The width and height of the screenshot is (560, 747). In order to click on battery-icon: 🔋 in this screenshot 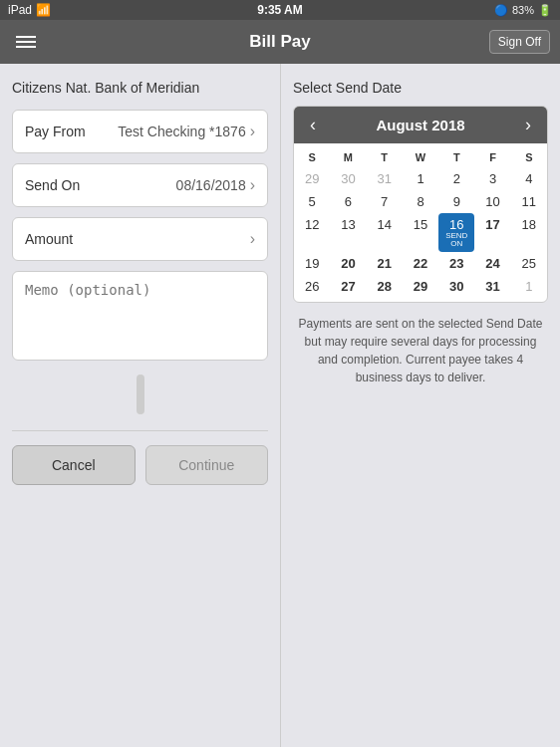, I will do `click(545, 10)`.